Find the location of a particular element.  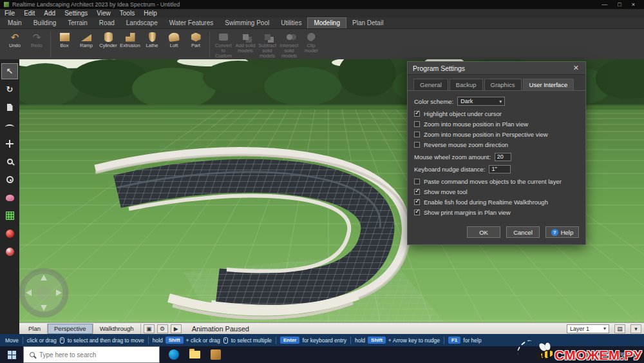

view-compass is located at coordinates (44, 293).